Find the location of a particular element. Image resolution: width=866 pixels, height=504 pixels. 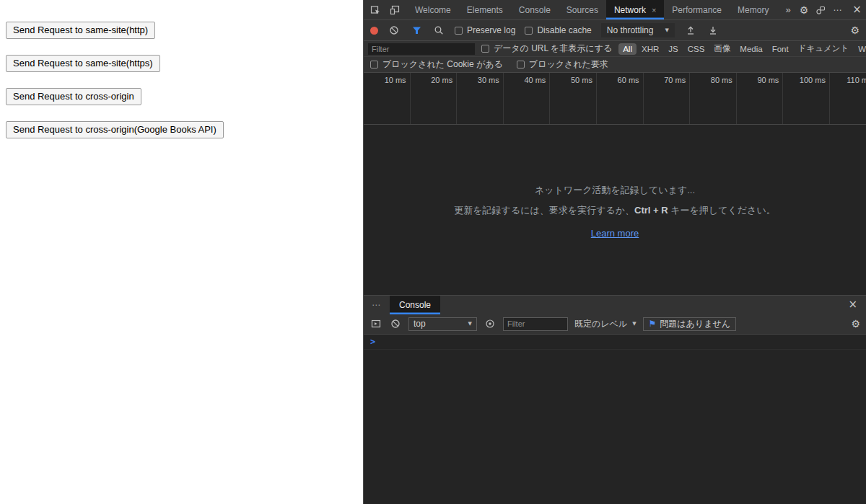

console-prompt-icon: > is located at coordinates (372, 342).